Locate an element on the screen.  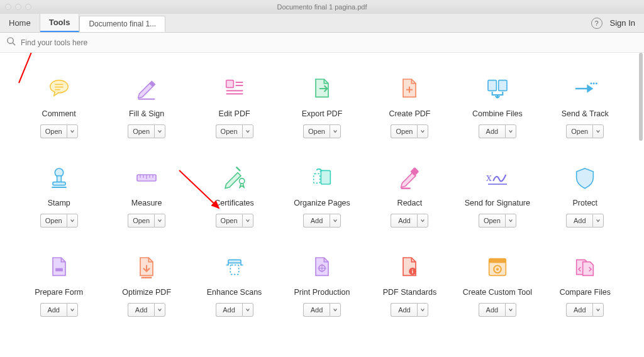
tool-label: Protect is located at coordinates (585, 203).